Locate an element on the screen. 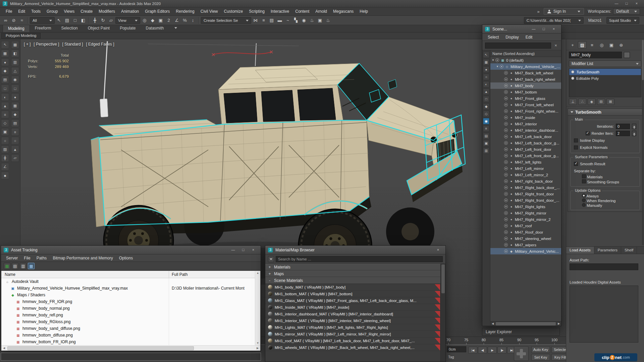  toolbar-tab-macro1: Macro1 is located at coordinates (595, 20).